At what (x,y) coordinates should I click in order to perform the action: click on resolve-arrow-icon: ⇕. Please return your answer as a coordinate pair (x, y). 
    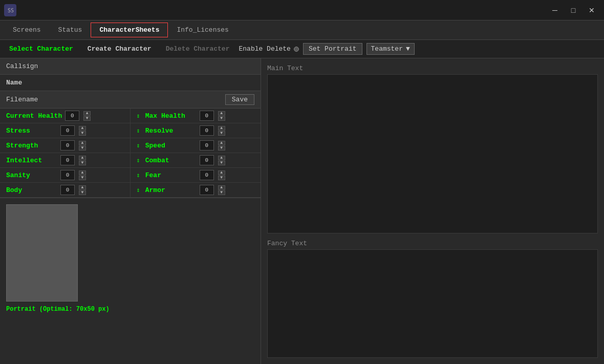
    Looking at the image, I should click on (138, 131).